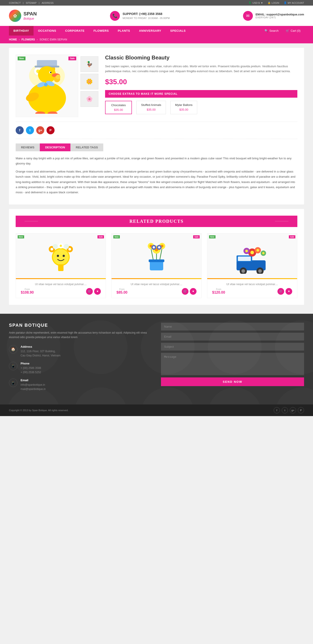 The image size is (313, 644). What do you see at coordinates (81, 359) in the screenshot?
I see `footer-left: SPAN BOTIQUE Anim pariatur cliche repreh…` at bounding box center [81, 359].